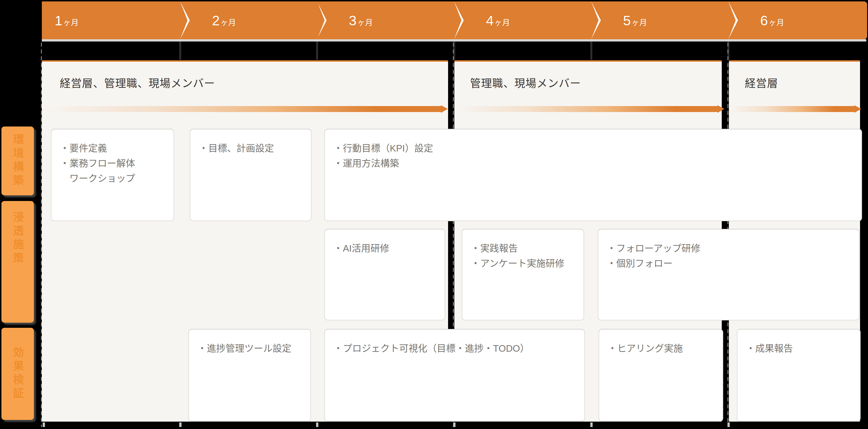  Describe the element at coordinates (661, 375) in the screenshot. I see `task-card-hearing: ・ヒアリング実施` at that location.